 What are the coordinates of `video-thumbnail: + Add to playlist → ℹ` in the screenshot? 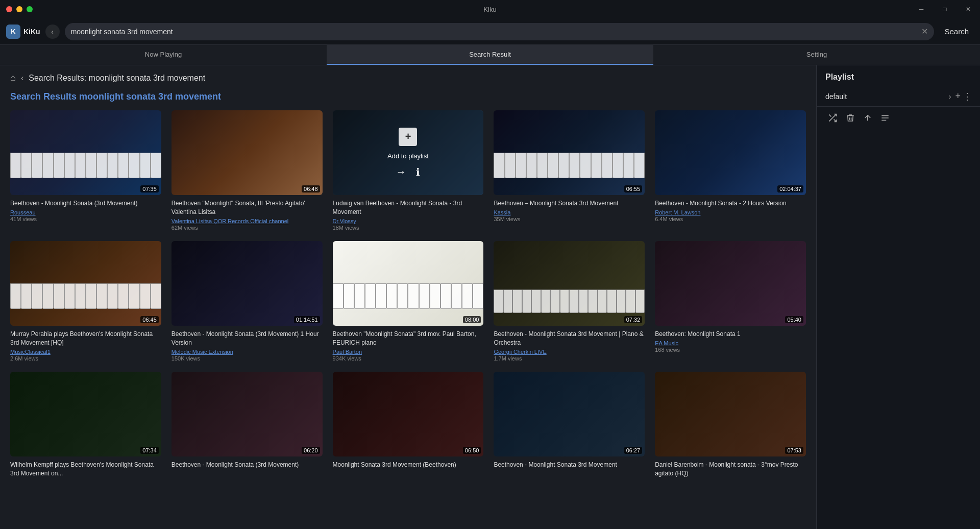 It's located at (408, 153).